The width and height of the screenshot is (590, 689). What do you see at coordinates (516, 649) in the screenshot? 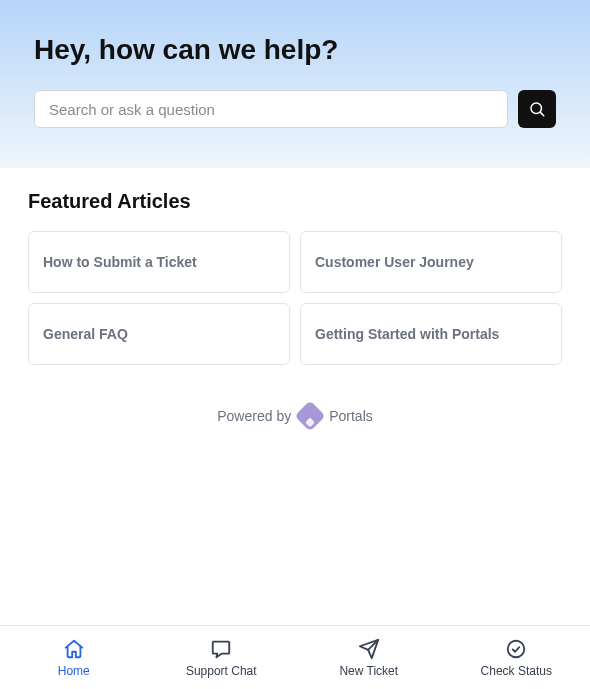
I see `check-status-icon` at bounding box center [516, 649].